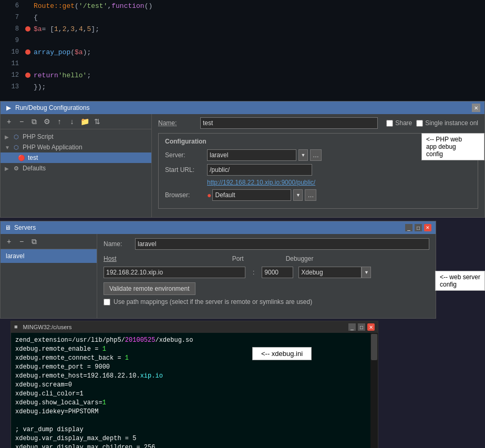 The height and width of the screenshot is (448, 485). I want to click on terminal-scrollbar-thumb, so click(374, 347).